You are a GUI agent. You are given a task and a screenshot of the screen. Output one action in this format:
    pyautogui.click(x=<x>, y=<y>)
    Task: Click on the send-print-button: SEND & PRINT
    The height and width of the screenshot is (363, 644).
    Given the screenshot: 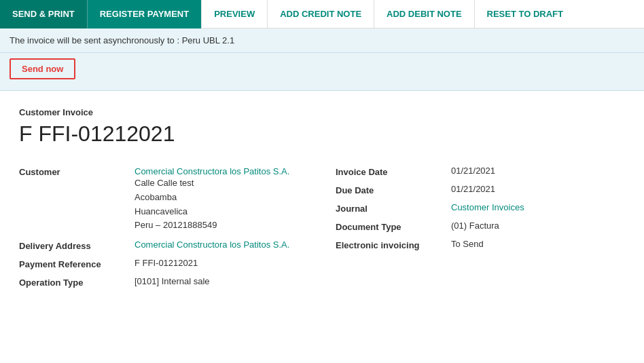 What is the action you would take?
    pyautogui.click(x=43, y=14)
    